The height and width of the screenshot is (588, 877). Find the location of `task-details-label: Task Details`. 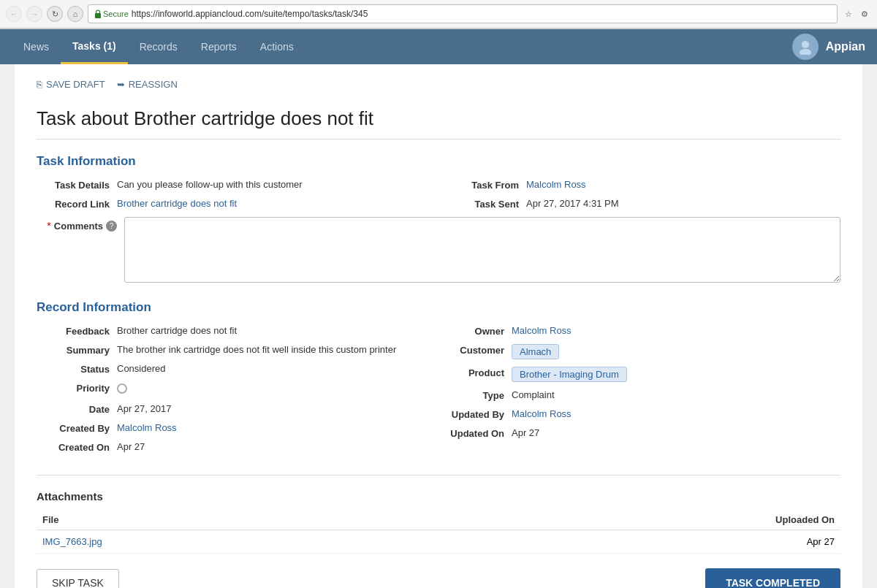

task-details-label: Task Details is located at coordinates (77, 185).